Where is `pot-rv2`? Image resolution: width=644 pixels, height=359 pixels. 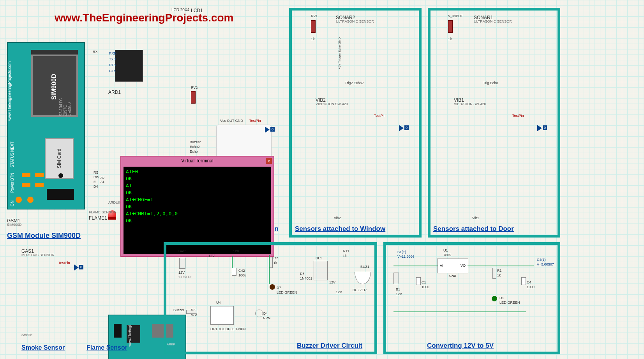
pot-rv2 is located at coordinates (193, 97).